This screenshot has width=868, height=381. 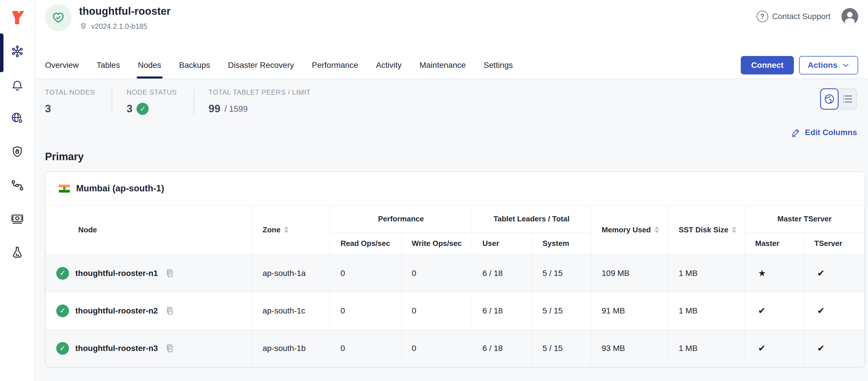 I want to click on table-row: ✓ thoughtful-rooster-n3, so click(x=455, y=349).